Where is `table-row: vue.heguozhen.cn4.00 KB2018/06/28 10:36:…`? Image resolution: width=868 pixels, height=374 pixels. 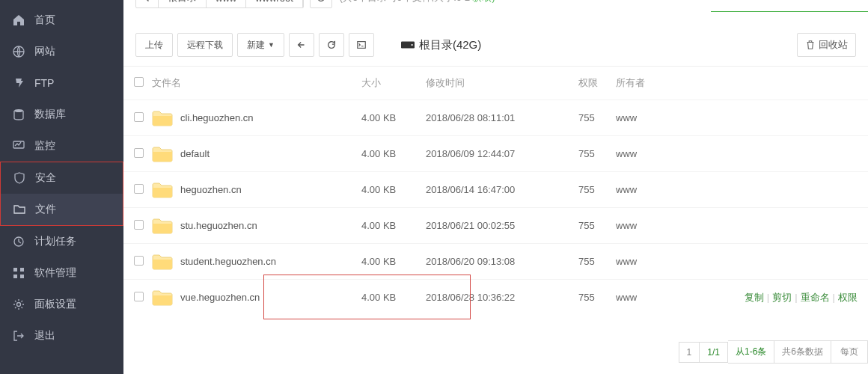 table-row: vue.heguozhen.cn4.00 KB2018/06/28 10:36:… is located at coordinates (495, 297).